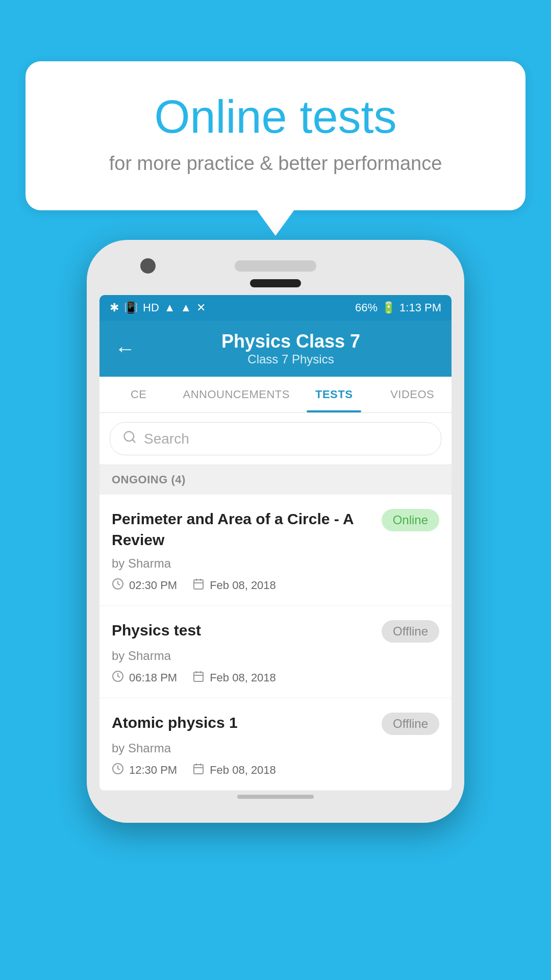  Describe the element at coordinates (276, 585) in the screenshot. I see `test-meta: 02:30 PM Feb 08, 2018` at that location.